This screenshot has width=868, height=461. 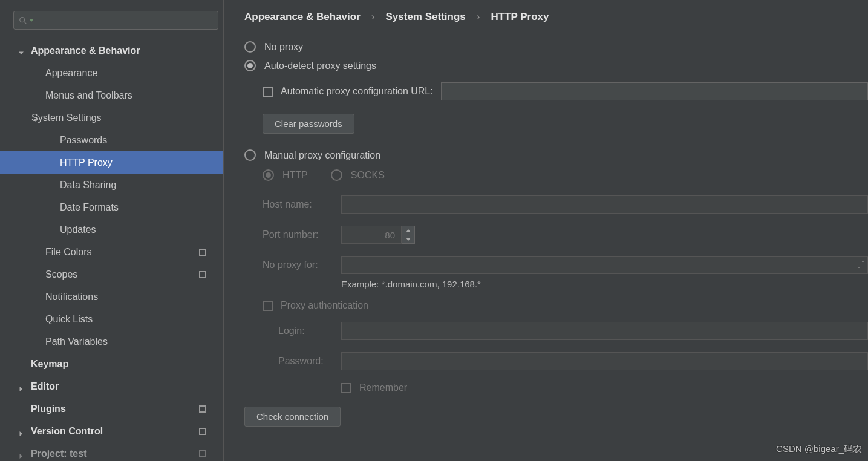 What do you see at coordinates (336, 175) in the screenshot?
I see `socks-radio` at bounding box center [336, 175].